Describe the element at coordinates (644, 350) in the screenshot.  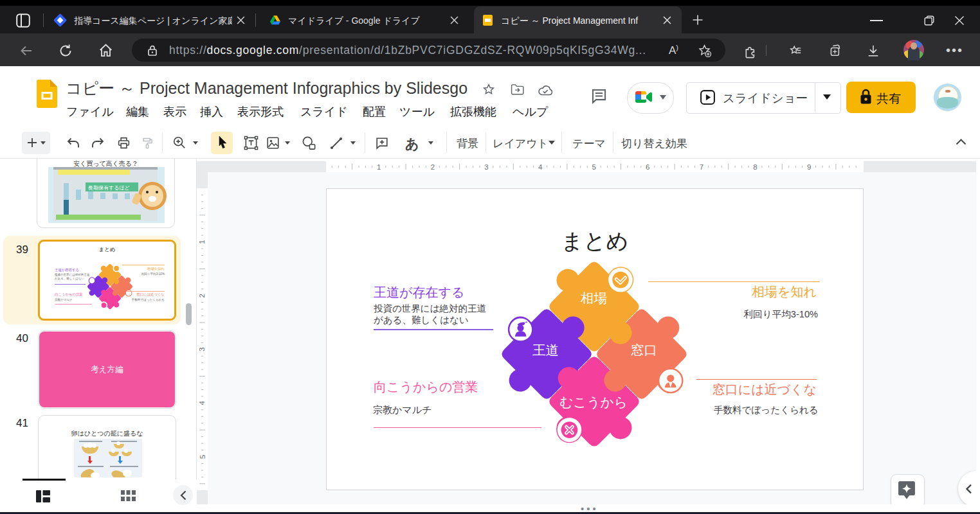
I see `svg-text: 窓口` at that location.